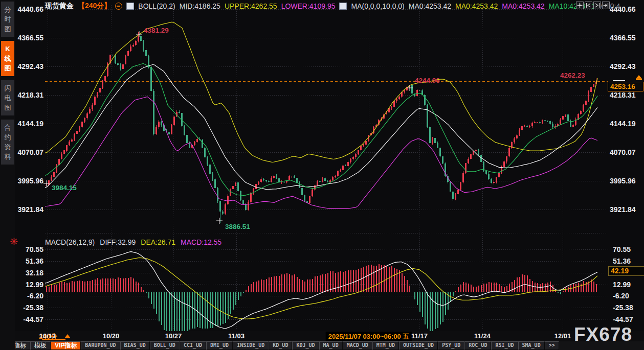 The height and width of the screenshot is (350, 644). Describe the element at coordinates (332, 6) in the screenshot. I see `chart-legend: 现货黄金 【240分】 BOLL(20,2) MID:4186.25 UPPER…` at that location.